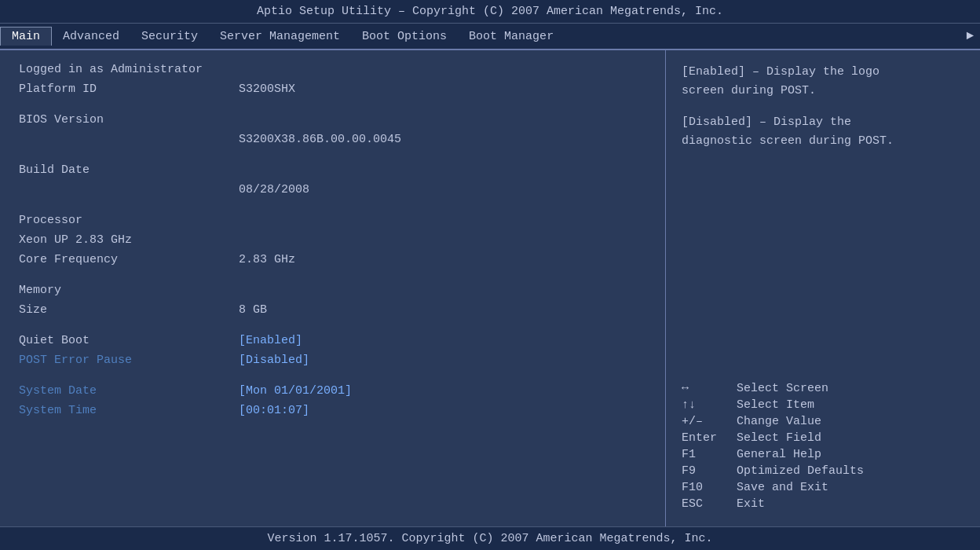  What do you see at coordinates (709, 471) in the screenshot?
I see `key-f9: F9` at bounding box center [709, 471].